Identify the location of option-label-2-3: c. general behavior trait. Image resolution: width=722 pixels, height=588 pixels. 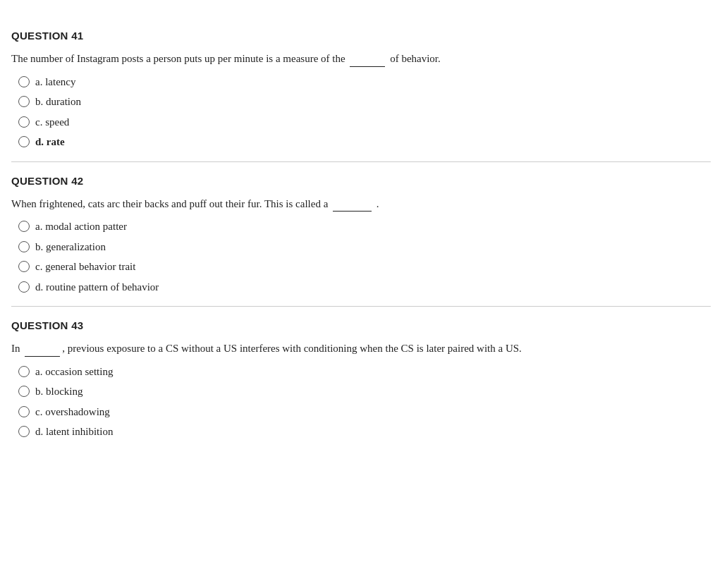
(85, 267).